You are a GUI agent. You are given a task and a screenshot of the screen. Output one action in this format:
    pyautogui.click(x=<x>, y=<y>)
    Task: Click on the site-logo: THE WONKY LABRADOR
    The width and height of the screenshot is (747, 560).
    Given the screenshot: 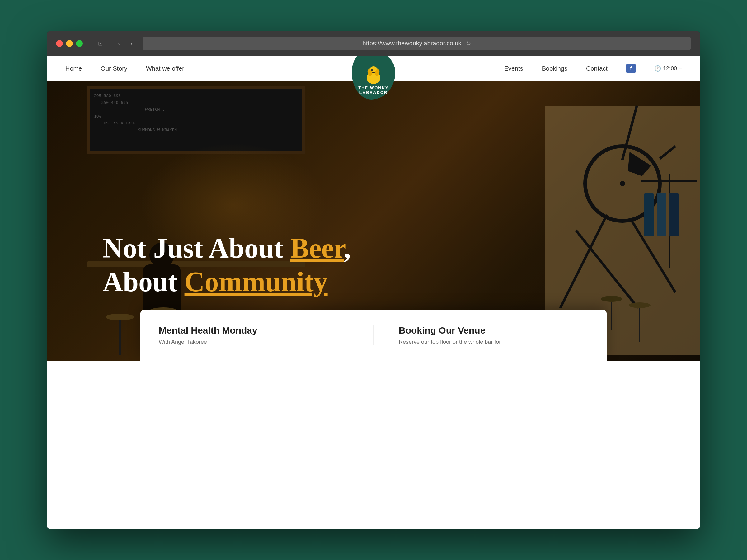 What is the action you would take?
    pyautogui.click(x=374, y=78)
    